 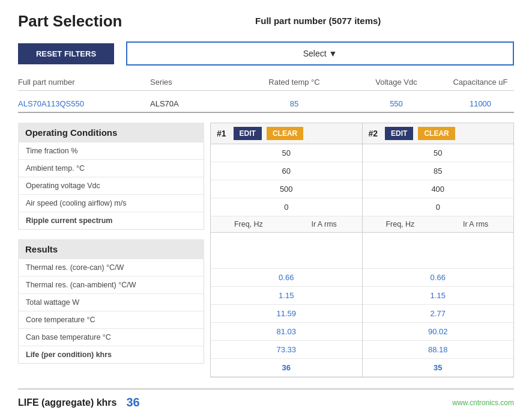 What do you see at coordinates (111, 132) in the screenshot?
I see `operating-conditions-title: Operating Conditions` at bounding box center [111, 132].